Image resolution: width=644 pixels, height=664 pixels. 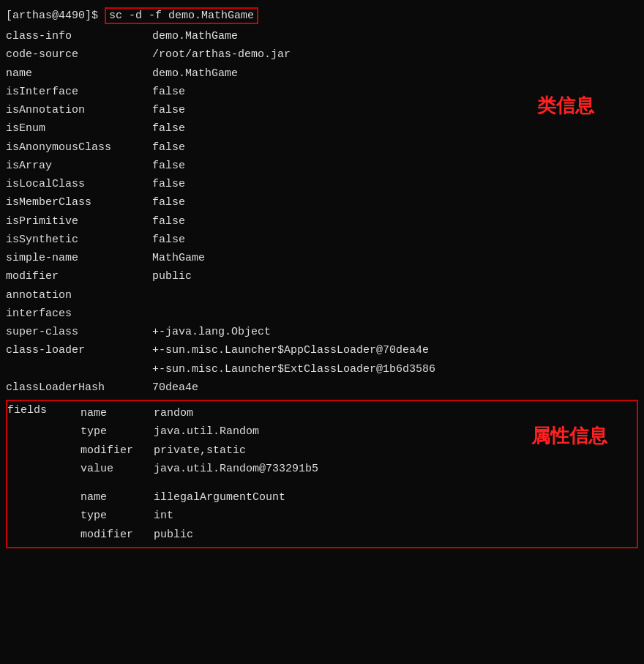 What do you see at coordinates (79, 388) in the screenshot?
I see `row-key: classLoaderHash` at bounding box center [79, 388].